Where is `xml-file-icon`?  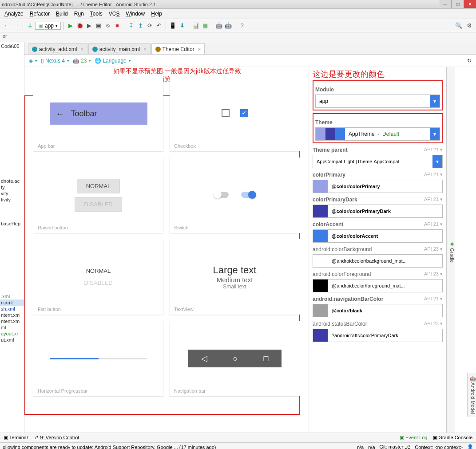 xml-file-icon is located at coordinates (95, 49).